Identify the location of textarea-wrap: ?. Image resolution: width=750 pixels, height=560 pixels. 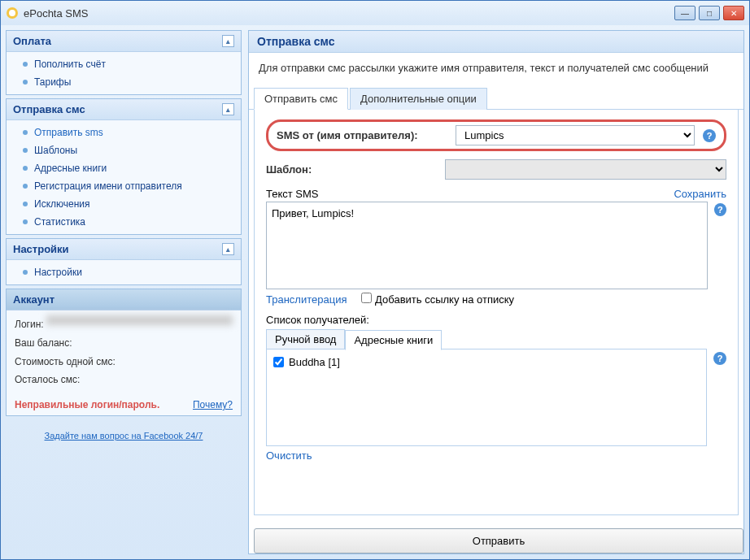
(496, 245).